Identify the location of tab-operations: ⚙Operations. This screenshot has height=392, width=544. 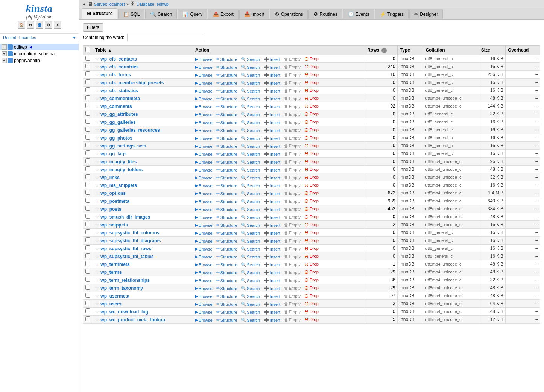
(289, 14).